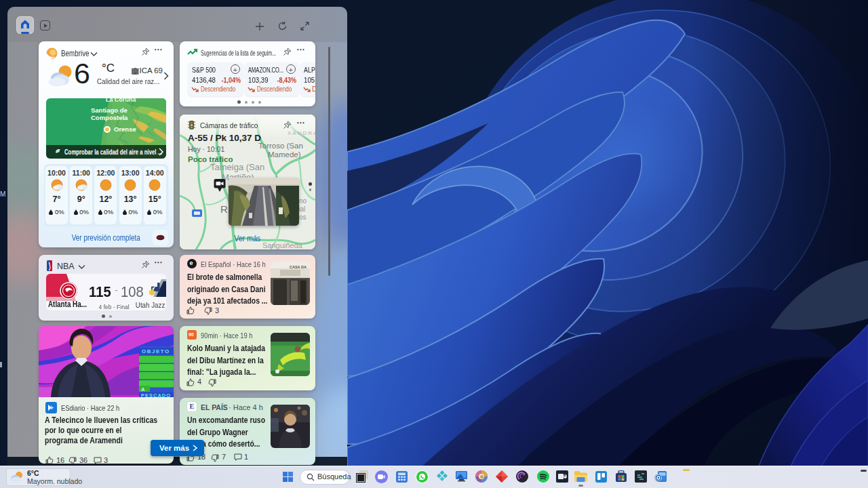 This screenshot has width=868, height=488. What do you see at coordinates (121, 100) in the screenshot?
I see `svg-text: La Coruña` at bounding box center [121, 100].